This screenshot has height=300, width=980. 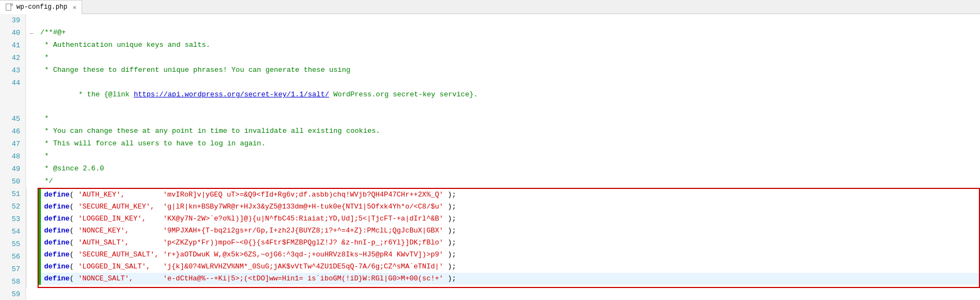 What do you see at coordinates (13, 294) in the screenshot?
I see `line-number-59: 59` at bounding box center [13, 294].